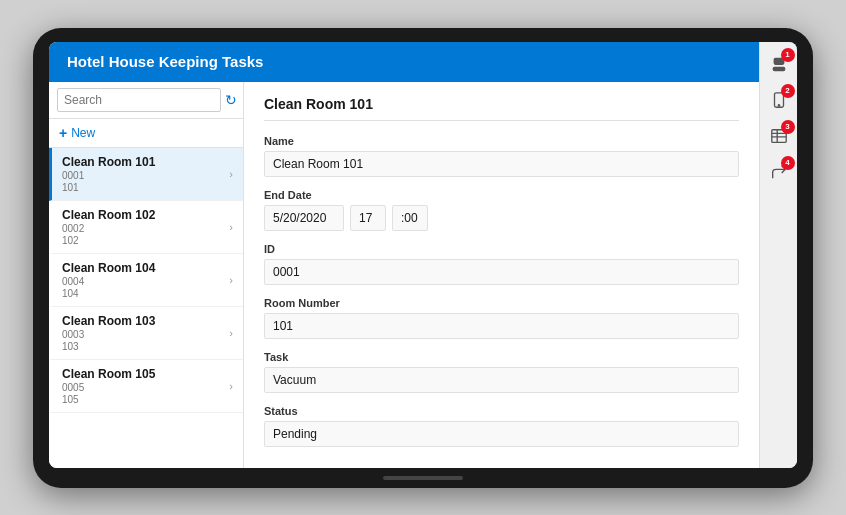  What do you see at coordinates (502, 195) in the screenshot?
I see `end-date-label: End Date` at bounding box center [502, 195].